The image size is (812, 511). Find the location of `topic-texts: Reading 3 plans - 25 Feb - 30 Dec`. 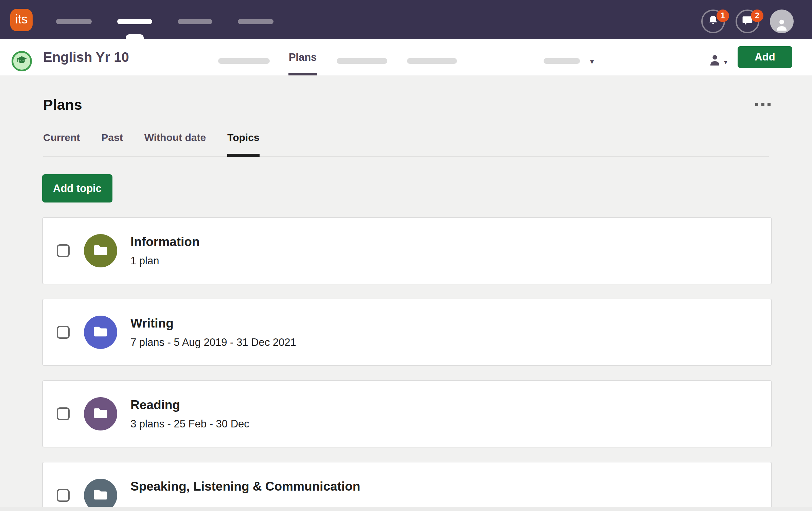

topic-texts: Reading 3 plans - 25 Feb - 30 Dec is located at coordinates (190, 414).